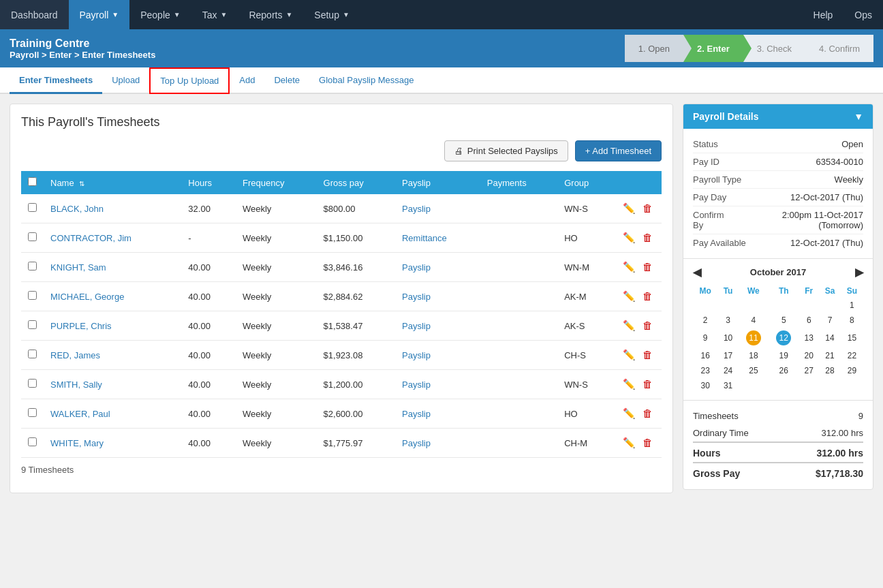  What do you see at coordinates (809, 371) in the screenshot?
I see `calendar-day: 27` at bounding box center [809, 371].